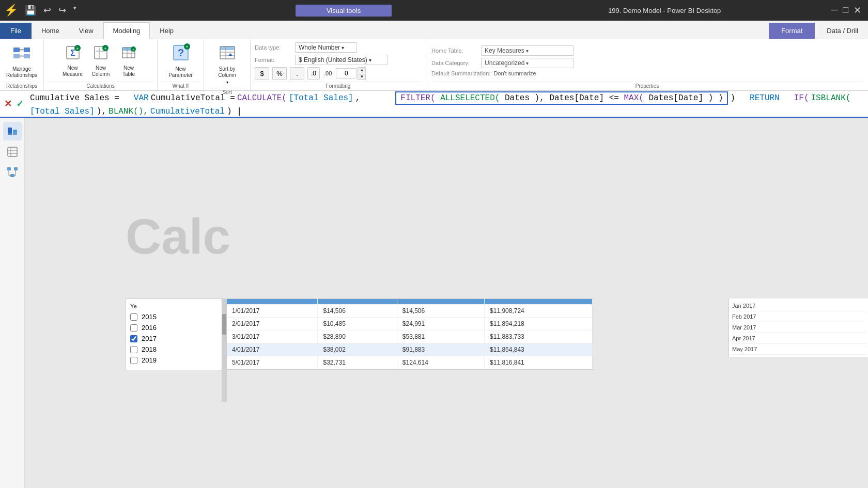 This screenshot has width=868, height=488. What do you see at coordinates (446, 104) in the screenshot?
I see `formula-editor: Cumulative Sales = VAR CumulativeTotal =…` at bounding box center [446, 104].